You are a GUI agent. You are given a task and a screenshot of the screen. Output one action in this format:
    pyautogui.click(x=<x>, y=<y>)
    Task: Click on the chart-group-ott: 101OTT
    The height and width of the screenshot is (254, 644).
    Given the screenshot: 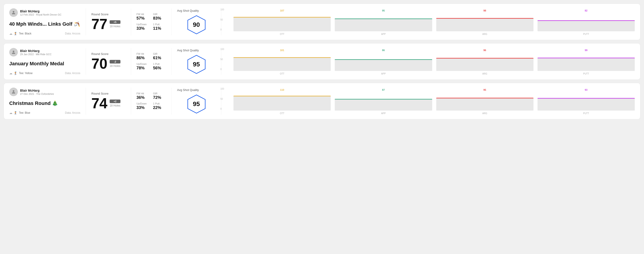 What is the action you would take?
    pyautogui.click(x=282, y=62)
    